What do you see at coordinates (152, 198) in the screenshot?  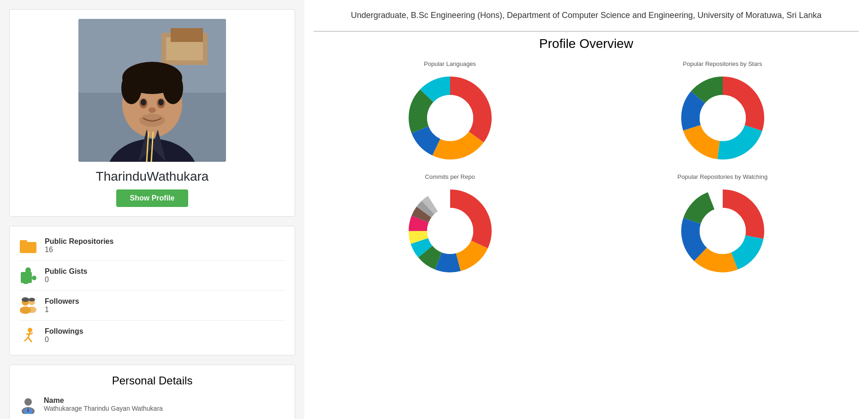 I see `show-profile-button: Show Profile` at bounding box center [152, 198].